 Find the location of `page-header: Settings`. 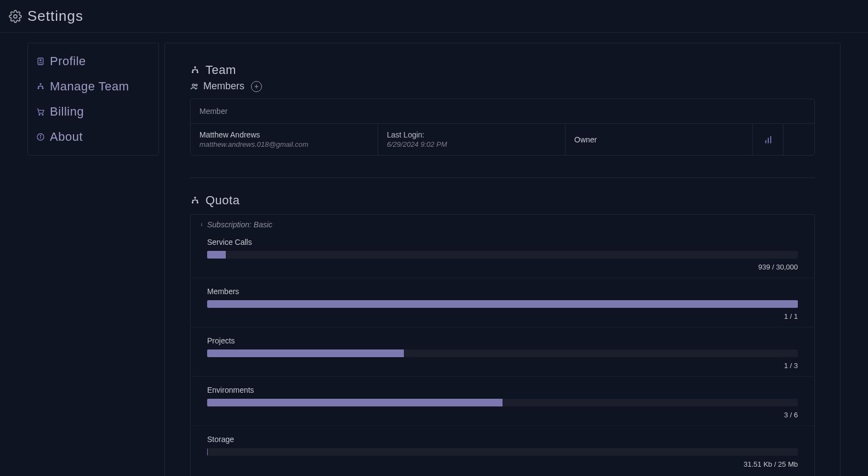

page-header: Settings is located at coordinates (434, 16).